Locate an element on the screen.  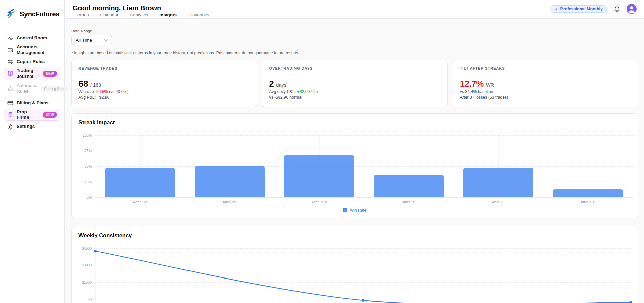
card-value-suffix: days is located at coordinates (281, 85).